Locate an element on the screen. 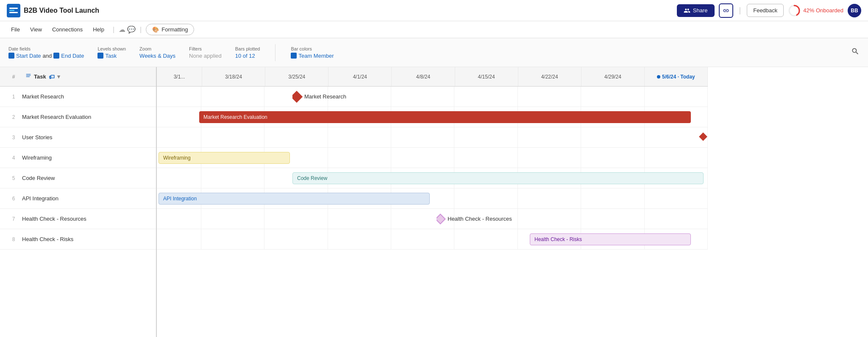 The height and width of the screenshot is (337, 868). toolbar: Date fields Start Date and End Date Leve… is located at coordinates (434, 53).